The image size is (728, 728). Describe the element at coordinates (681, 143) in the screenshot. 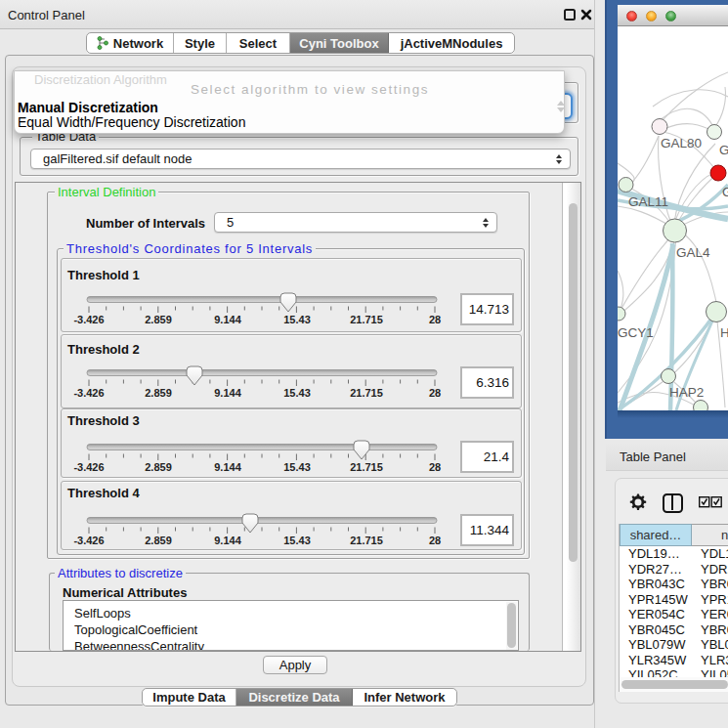

I see `svg-text: GAL80` at that location.